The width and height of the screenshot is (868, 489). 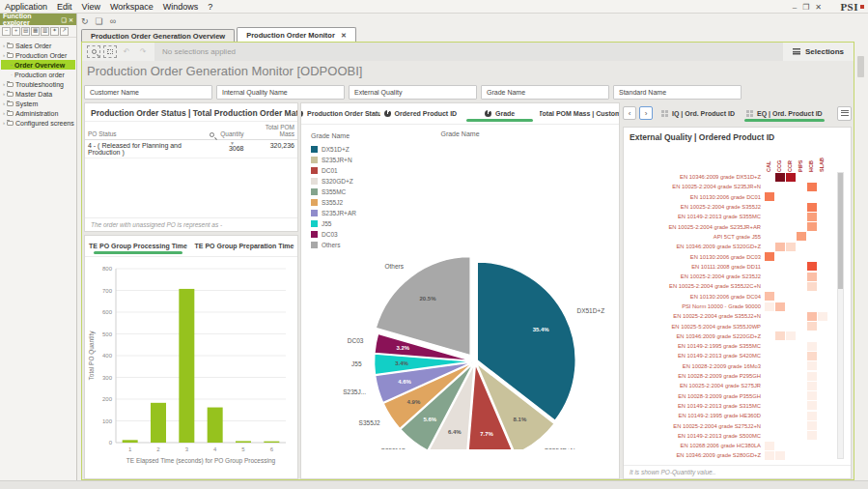 I want to click on tab-eq-ord-product-id: EQ | Ord. Product ID, so click(x=784, y=113).